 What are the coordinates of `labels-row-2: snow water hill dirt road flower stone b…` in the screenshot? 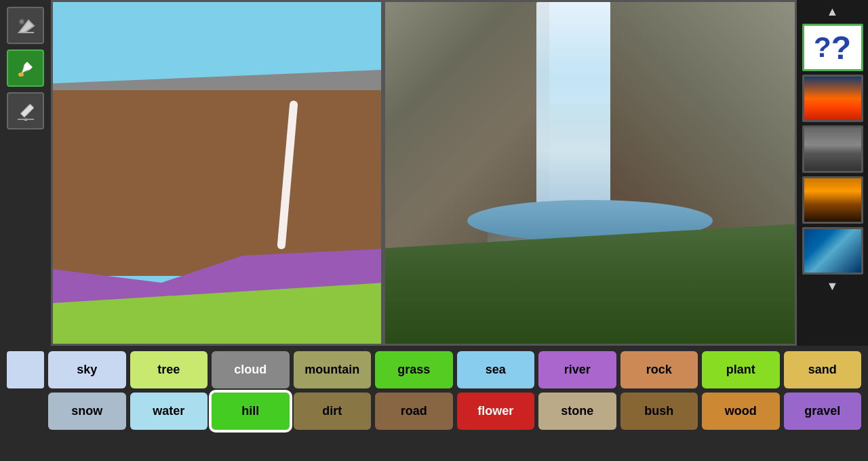 It's located at (434, 411).